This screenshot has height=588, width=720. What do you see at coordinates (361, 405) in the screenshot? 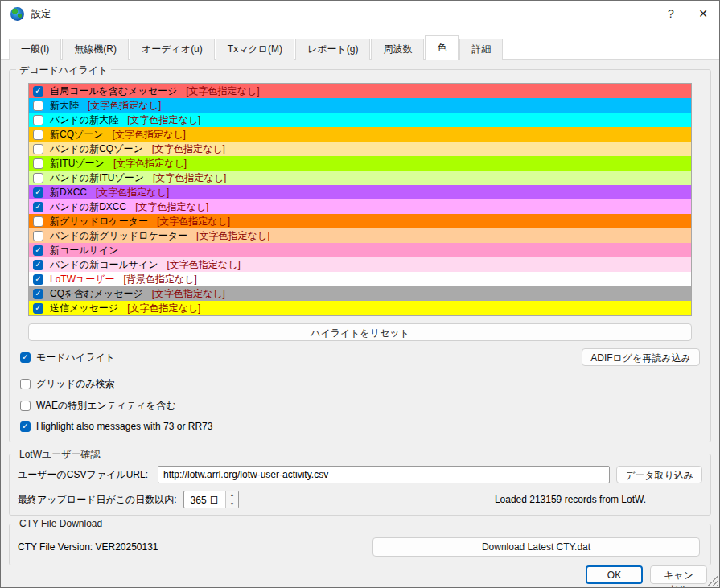
I see `wae-checkbox: ✓ WAEの特別エンティティを含む` at bounding box center [361, 405].